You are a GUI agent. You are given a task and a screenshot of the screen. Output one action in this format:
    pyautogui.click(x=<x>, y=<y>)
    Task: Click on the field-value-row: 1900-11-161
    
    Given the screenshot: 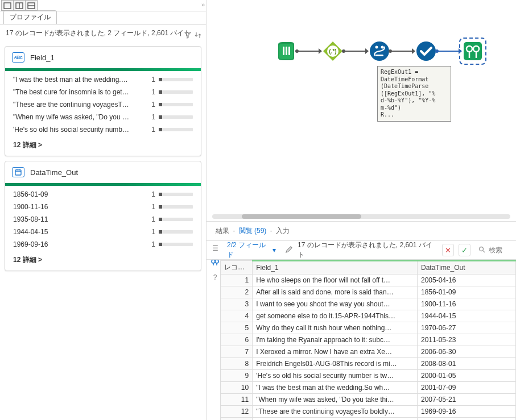 What is the action you would take?
    pyautogui.click(x=103, y=207)
    